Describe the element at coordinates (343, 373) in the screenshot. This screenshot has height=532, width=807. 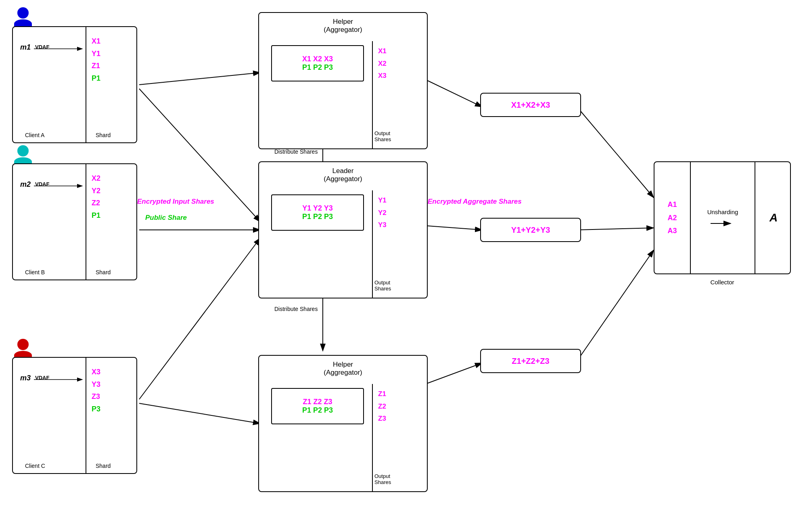
I see `helper-bottom-subtitle: (Aggregator)` at that location.